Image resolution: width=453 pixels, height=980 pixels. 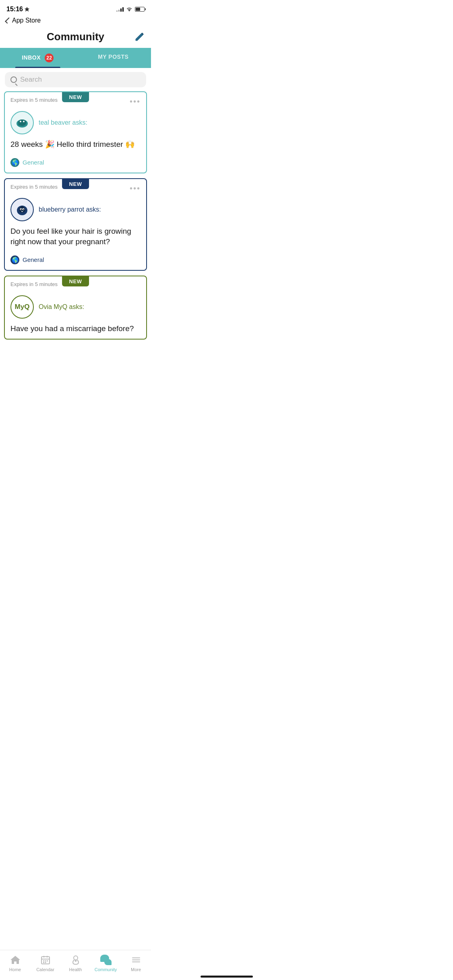 What do you see at coordinates (14, 9) in the screenshot?
I see `status-time: 15:16` at bounding box center [14, 9].